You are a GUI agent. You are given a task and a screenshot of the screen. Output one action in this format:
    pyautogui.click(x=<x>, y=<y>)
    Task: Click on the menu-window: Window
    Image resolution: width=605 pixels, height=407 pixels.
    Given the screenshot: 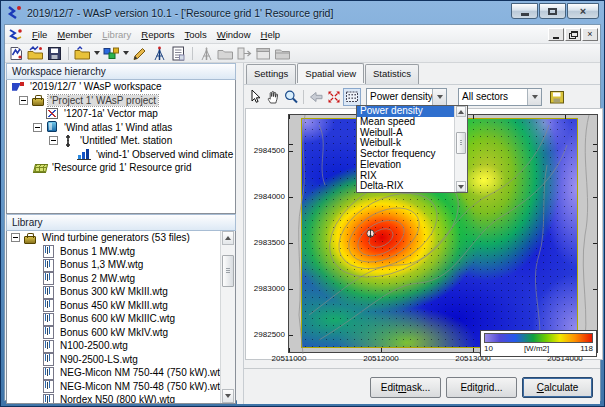 What is the action you would take?
    pyautogui.click(x=234, y=34)
    